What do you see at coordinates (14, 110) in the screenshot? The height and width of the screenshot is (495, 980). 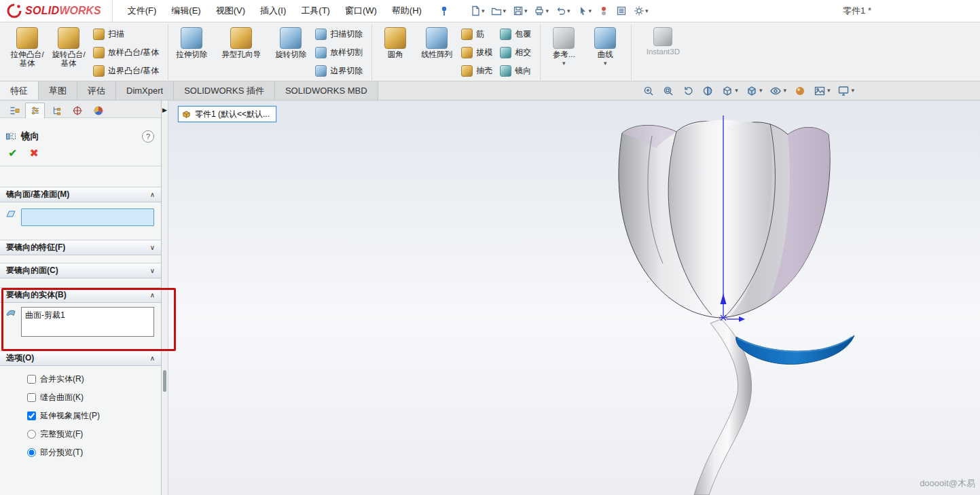 I see `tab-feature-manager` at bounding box center [14, 110].